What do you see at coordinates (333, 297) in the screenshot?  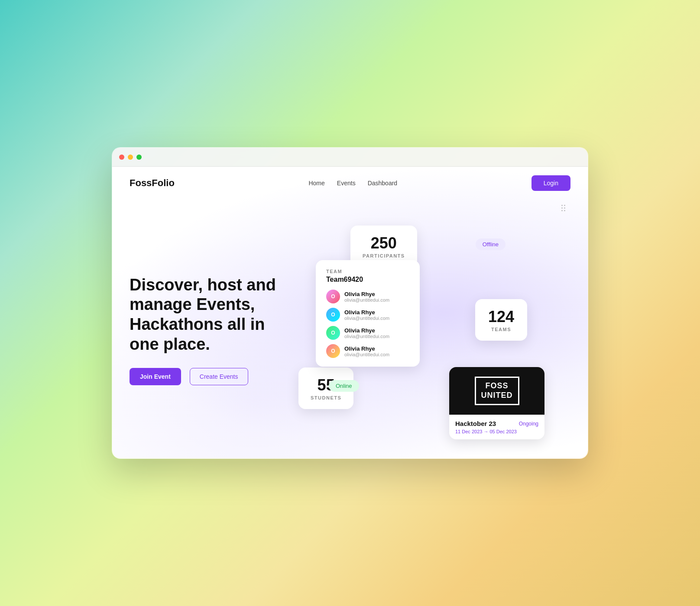 I see `member-avatar-1: O` at bounding box center [333, 297].